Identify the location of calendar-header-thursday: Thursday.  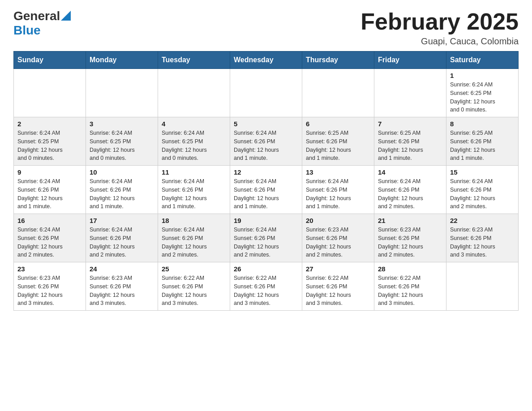
(339, 60).